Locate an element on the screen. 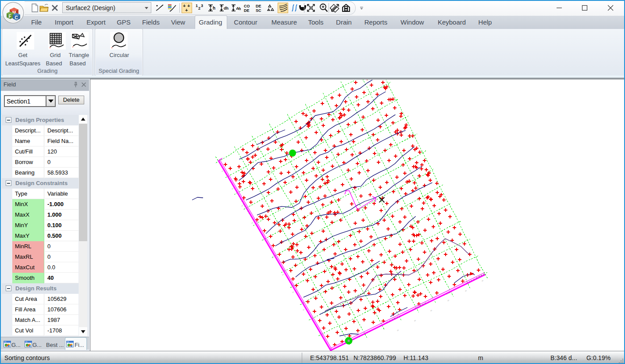 The height and width of the screenshot is (364, 625). svg-text: F is located at coordinates (10, 17).